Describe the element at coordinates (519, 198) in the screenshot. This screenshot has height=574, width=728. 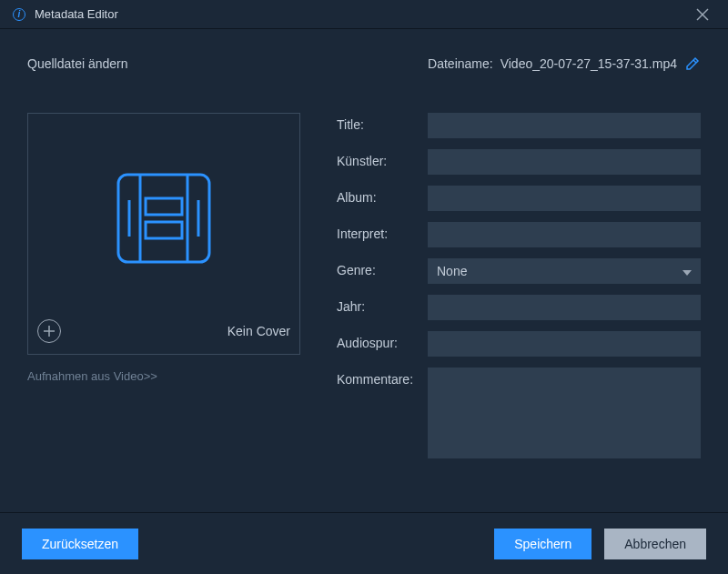
I see `field-row-album: Album:` at that location.